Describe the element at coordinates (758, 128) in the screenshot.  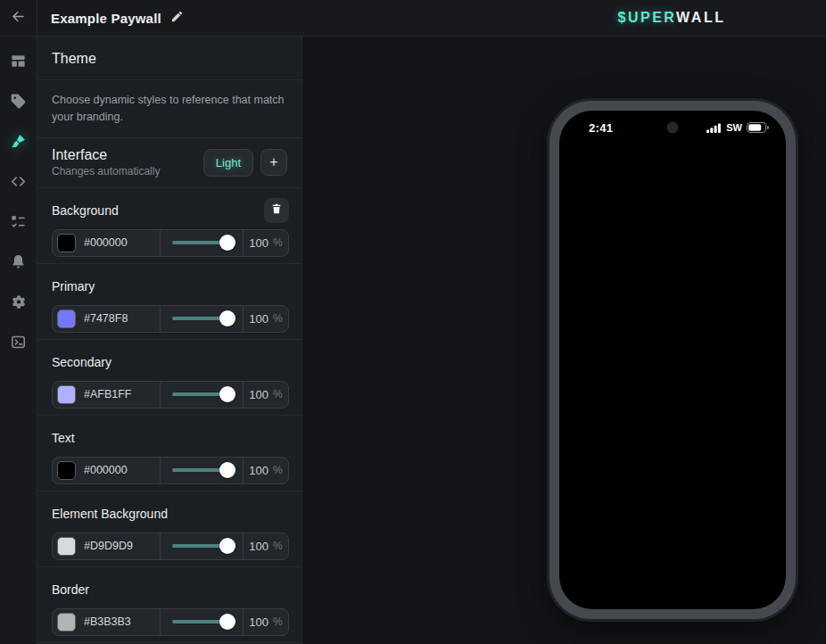
I see `battery-icon` at that location.